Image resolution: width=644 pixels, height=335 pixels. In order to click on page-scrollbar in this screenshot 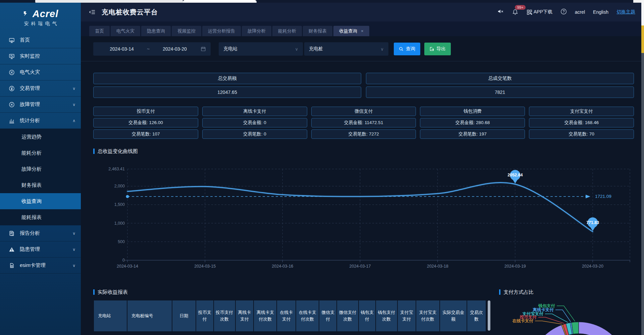, I will do `click(643, 168)`.